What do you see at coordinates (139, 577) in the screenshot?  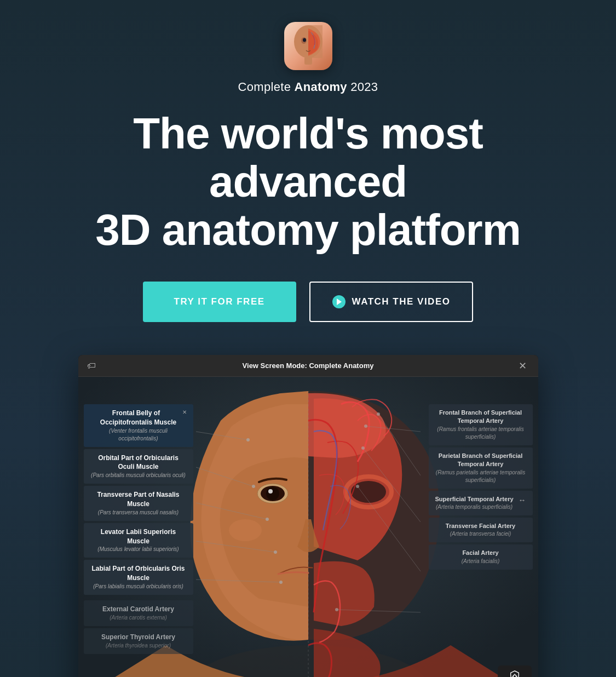 I see `label-item: Labial Part of Orbicularis Oris Muscle (…` at bounding box center [139, 577].